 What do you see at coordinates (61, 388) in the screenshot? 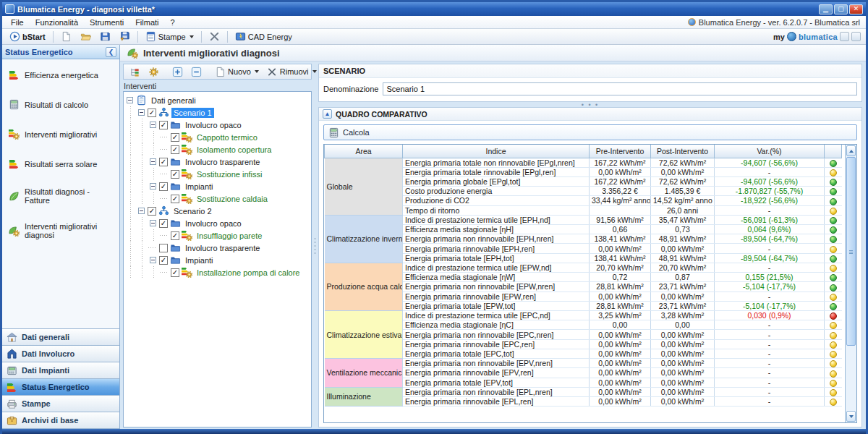
I see `nav-item-status-energetico: Status Energetico` at bounding box center [61, 388].